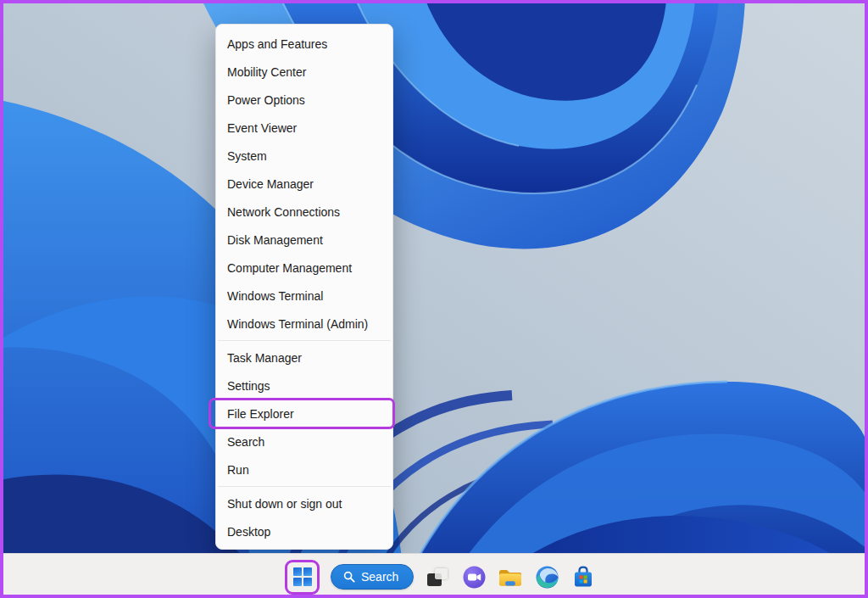  What do you see at coordinates (262, 128) in the screenshot?
I see `menu-item-label: Event Viewer` at bounding box center [262, 128].